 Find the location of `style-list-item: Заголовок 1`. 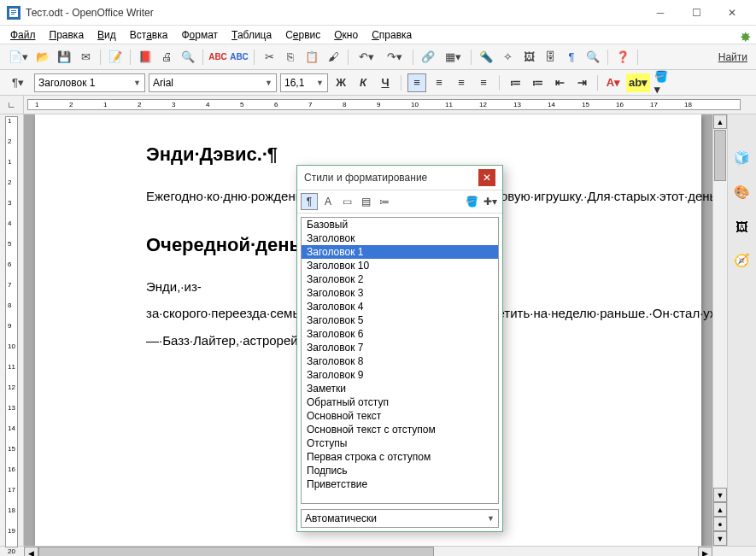

style-list-item: Заголовок 1 is located at coordinates (400, 252).